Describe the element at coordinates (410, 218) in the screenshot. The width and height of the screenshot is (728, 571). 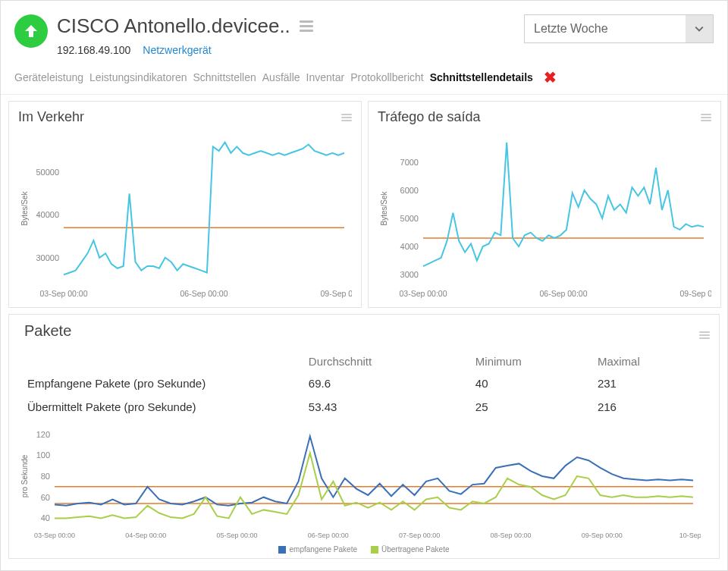
I see `svg-text: 5000` at that location.